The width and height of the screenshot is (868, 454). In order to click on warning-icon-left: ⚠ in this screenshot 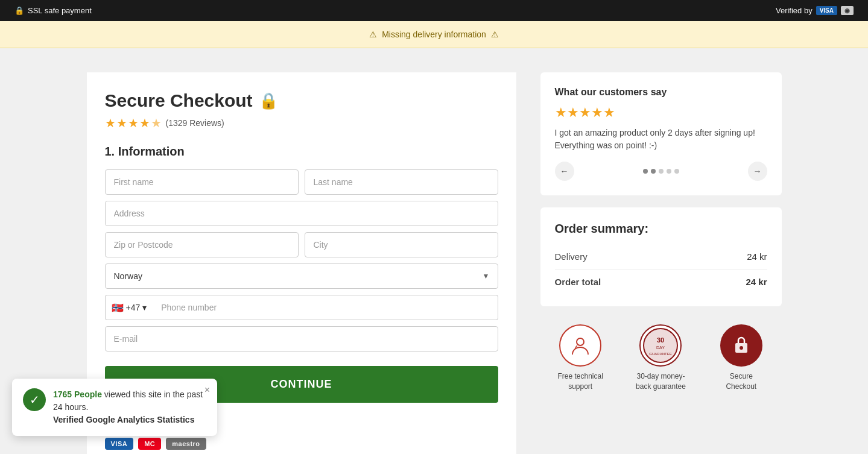, I will do `click(373, 34)`.